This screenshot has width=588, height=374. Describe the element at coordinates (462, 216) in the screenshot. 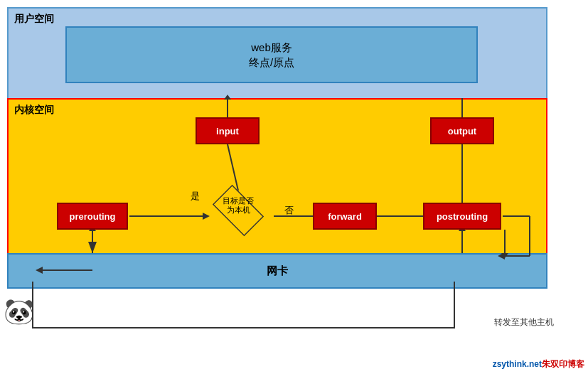

I see `postrouting-chain: postrouting` at that location.